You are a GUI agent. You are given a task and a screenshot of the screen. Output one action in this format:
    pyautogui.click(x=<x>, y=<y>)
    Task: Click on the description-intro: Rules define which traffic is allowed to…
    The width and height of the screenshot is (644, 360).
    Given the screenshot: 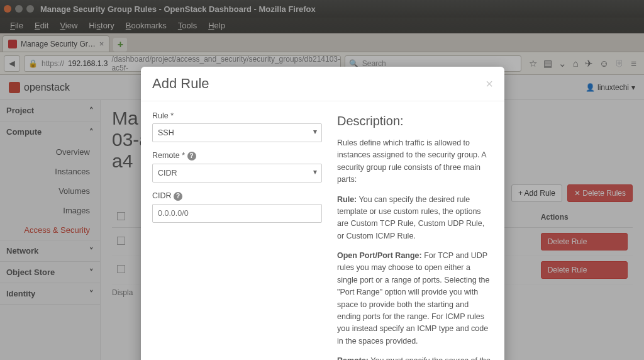 What is the action you would take?
    pyautogui.click(x=415, y=162)
    